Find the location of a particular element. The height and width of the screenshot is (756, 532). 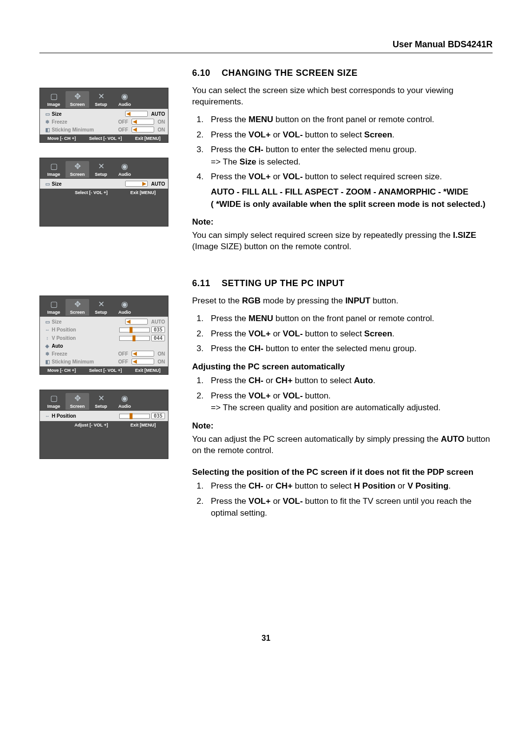

osd-screenshot-1: ▢Image ✥Screen ✕Setup ◉Audio ▭ Size ◀AUT… is located at coordinates (104, 115).